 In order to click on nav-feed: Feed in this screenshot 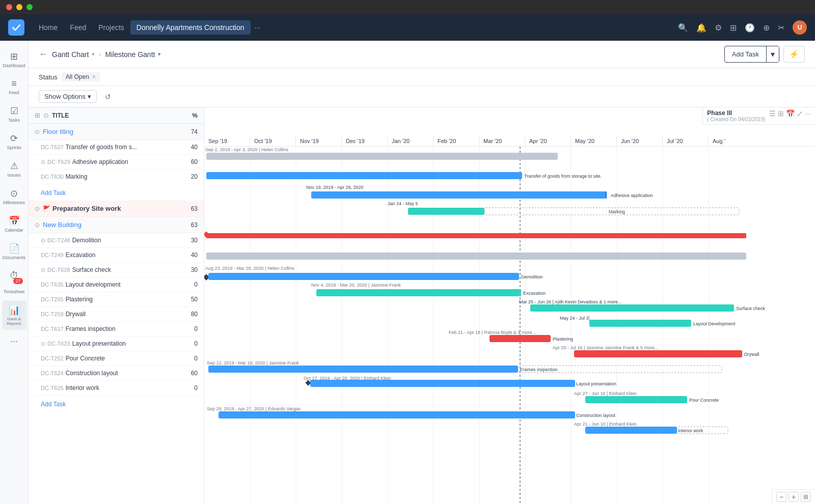, I will do `click(78, 27)`.